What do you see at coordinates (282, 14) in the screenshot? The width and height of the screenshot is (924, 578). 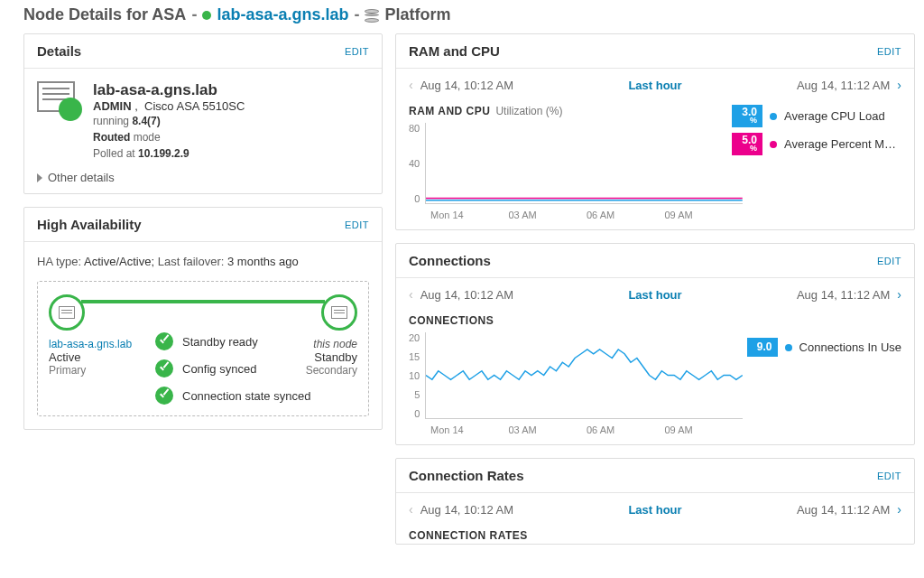 I see `breadcrumb-host: lab-asa-a.gns.lab` at bounding box center [282, 14].